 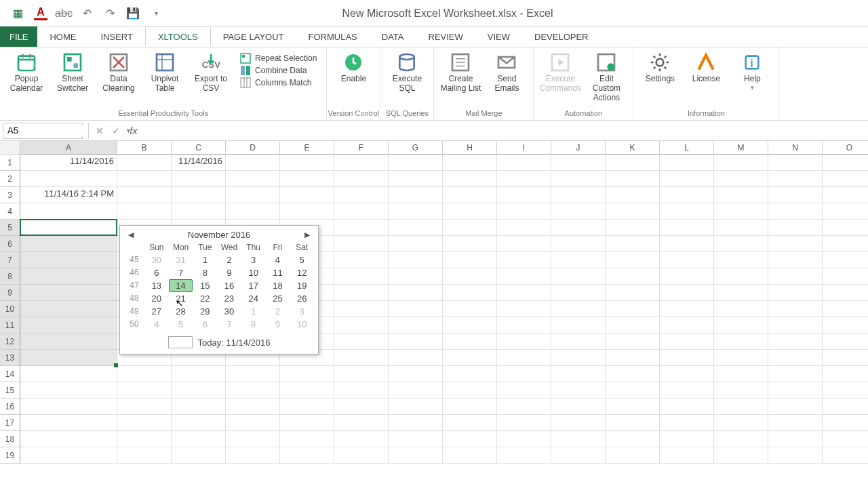 I want to click on today-label: Today: 11/14/2016, so click(x=235, y=343).